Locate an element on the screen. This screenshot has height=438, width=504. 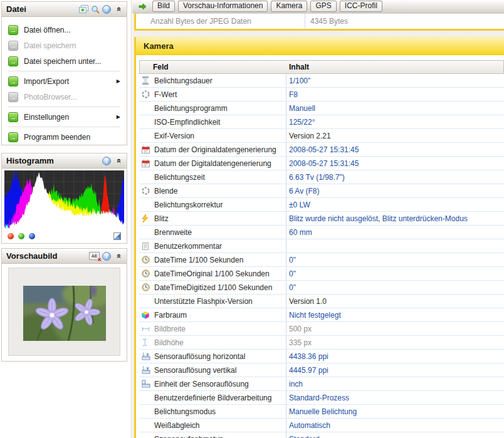
preview-panel-header: Vorschaubild AE× ? » is located at coordinates (64, 256).